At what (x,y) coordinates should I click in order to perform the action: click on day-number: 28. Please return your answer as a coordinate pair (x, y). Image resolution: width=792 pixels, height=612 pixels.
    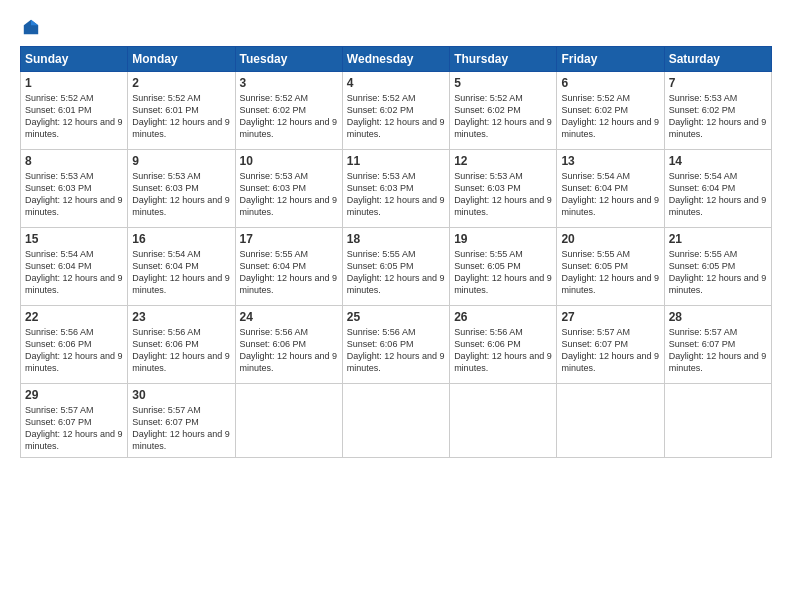
    Looking at the image, I should click on (718, 317).